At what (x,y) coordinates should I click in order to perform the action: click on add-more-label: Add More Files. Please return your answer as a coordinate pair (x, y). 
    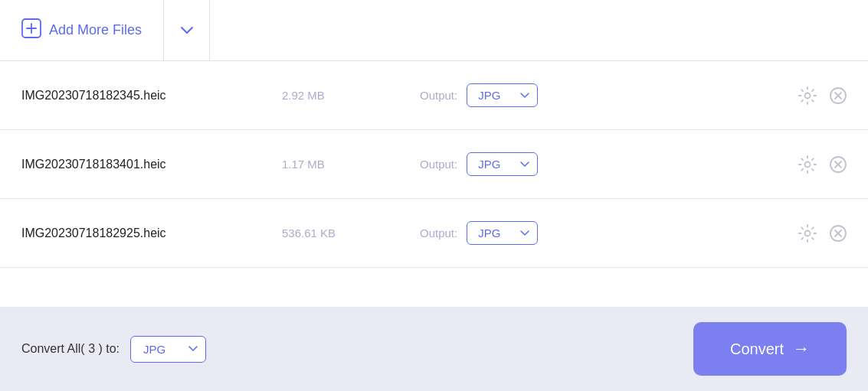
    Looking at the image, I should click on (95, 31).